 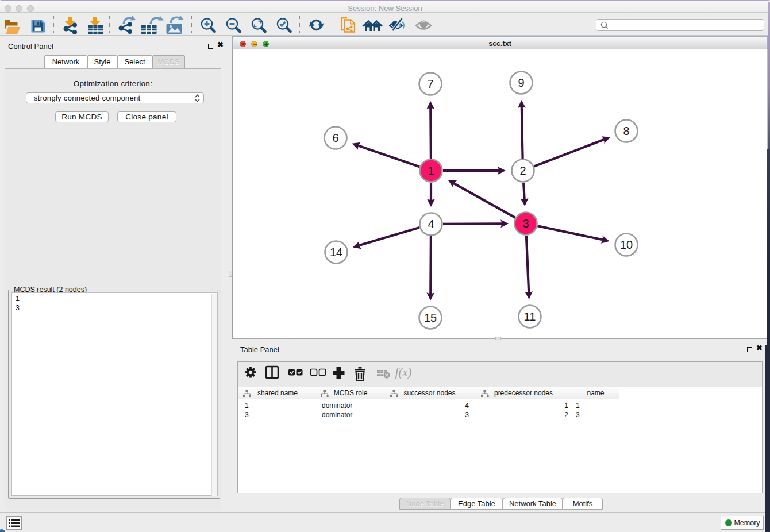 What do you see at coordinates (525, 223) in the screenshot?
I see `svg-text: 3` at bounding box center [525, 223].